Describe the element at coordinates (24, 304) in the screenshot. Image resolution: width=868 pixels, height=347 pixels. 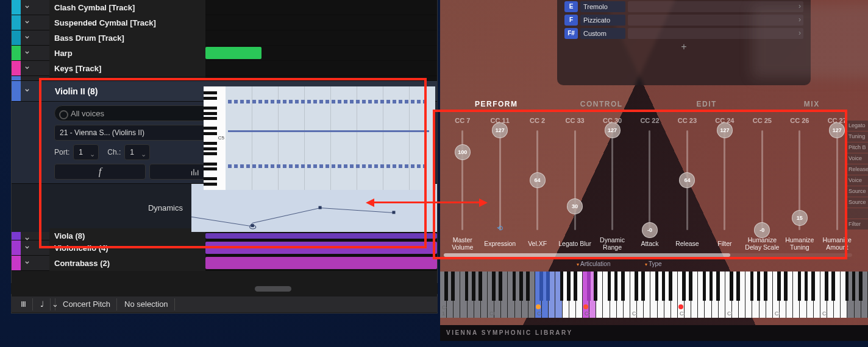
I see `grid-snap-button: Ⅲ` at that location.